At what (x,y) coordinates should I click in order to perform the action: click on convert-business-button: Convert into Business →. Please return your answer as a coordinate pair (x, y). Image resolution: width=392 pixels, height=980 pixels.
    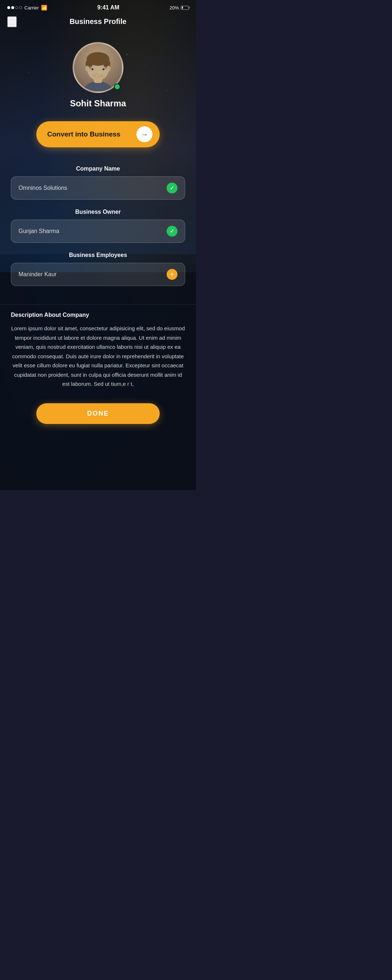
    Looking at the image, I should click on (98, 134).